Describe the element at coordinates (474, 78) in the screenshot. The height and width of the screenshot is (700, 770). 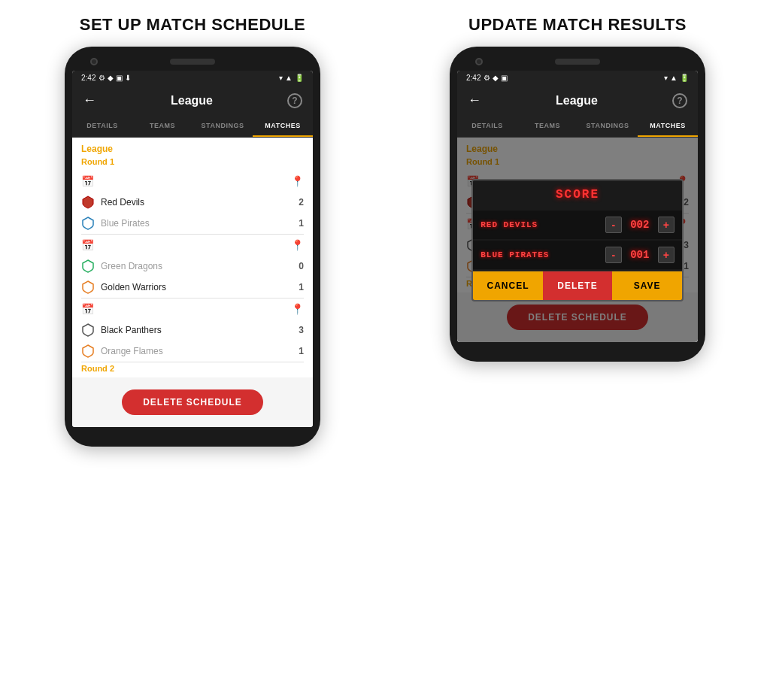
I see `right-time: 2:42` at that location.